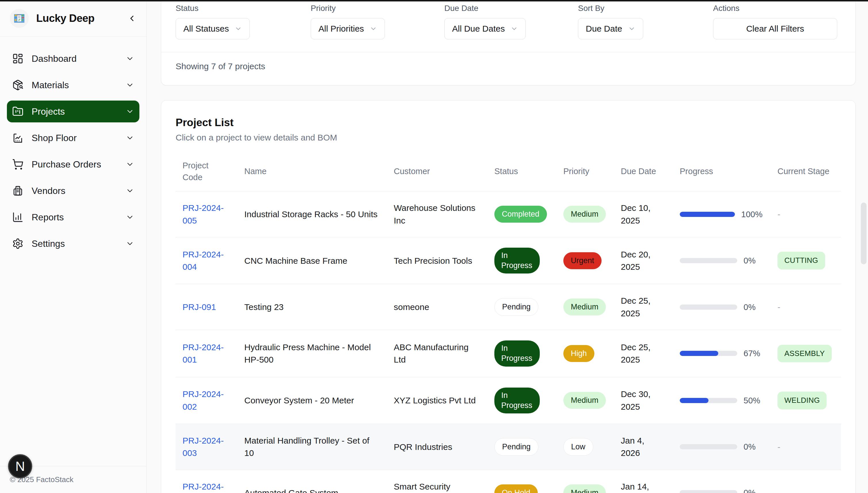 The width and height of the screenshot is (868, 493). Describe the element at coordinates (635, 488) in the screenshot. I see `due-date: Jan 14, 2026` at that location.